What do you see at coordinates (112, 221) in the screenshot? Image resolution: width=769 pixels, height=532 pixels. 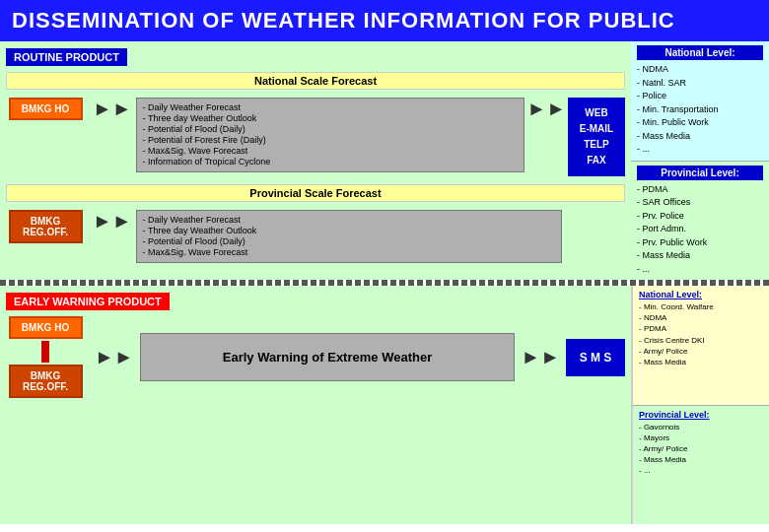 I see `arrow-provincial: ►►` at bounding box center [112, 221].